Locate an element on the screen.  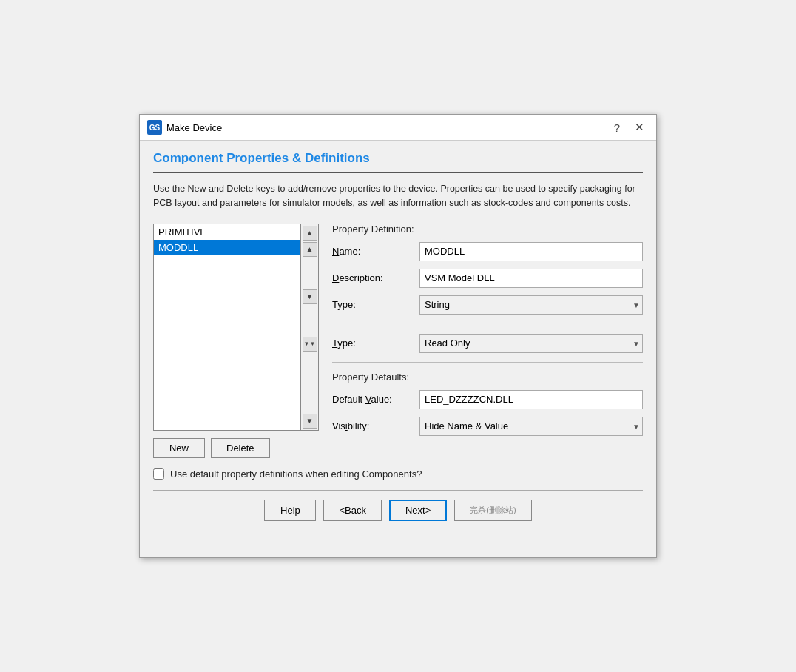
help-button: ? is located at coordinates (617, 127).